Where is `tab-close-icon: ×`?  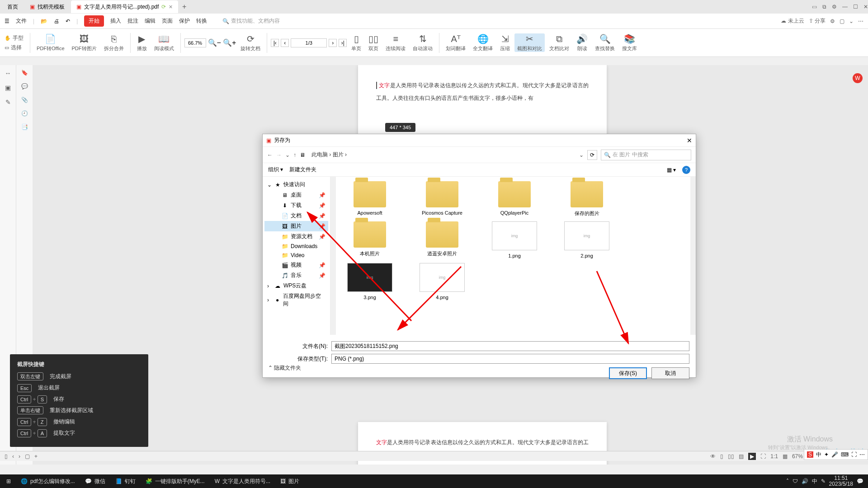 tab-close-icon: × is located at coordinates (170, 7).